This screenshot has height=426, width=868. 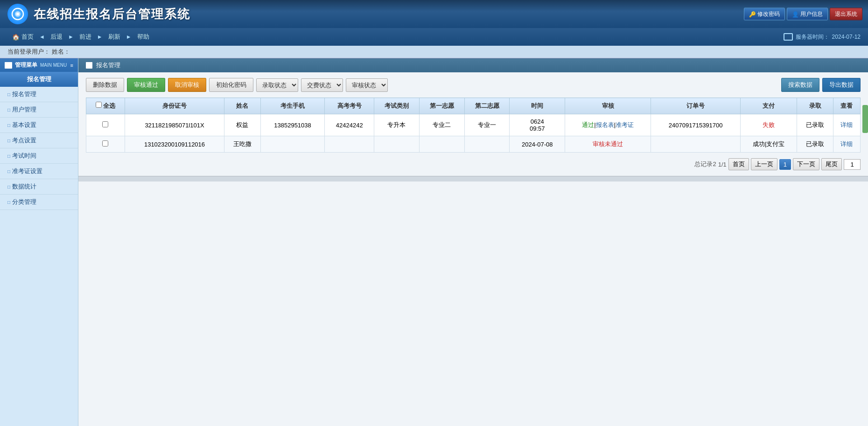 I want to click on first-page-btn: 首页, so click(x=739, y=164).